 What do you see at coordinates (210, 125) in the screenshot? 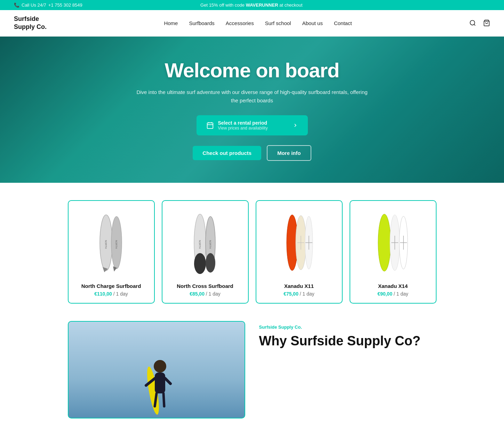
I see `calendar-icon` at bounding box center [210, 125].